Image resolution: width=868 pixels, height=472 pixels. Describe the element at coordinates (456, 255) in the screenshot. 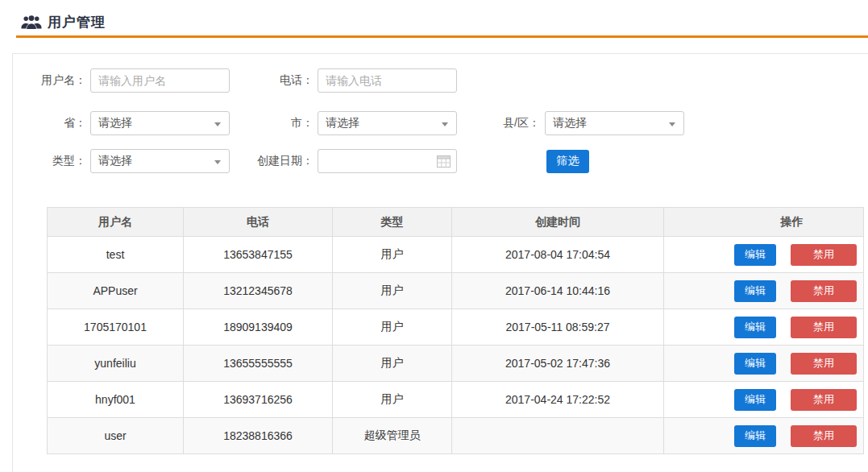

I see `table-row: test 13653847155 用户 2017-08-04 17:04:54 …` at that location.